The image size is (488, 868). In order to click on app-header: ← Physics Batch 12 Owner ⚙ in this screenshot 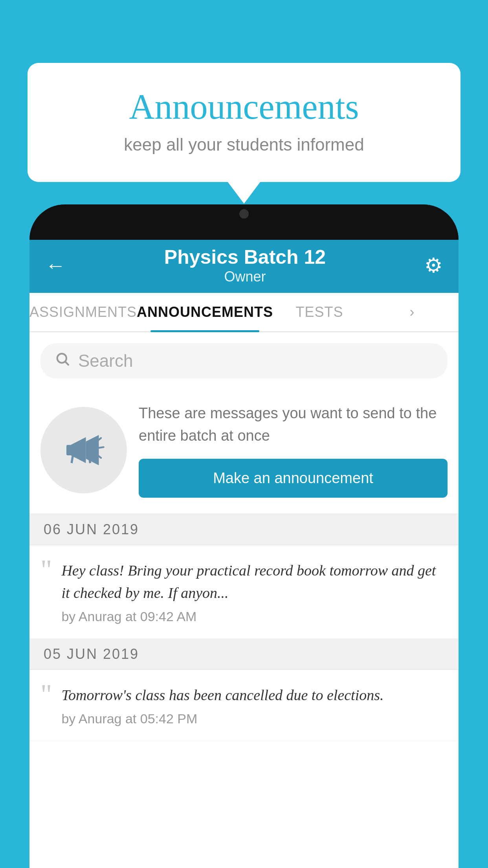, I will do `click(244, 265)`.